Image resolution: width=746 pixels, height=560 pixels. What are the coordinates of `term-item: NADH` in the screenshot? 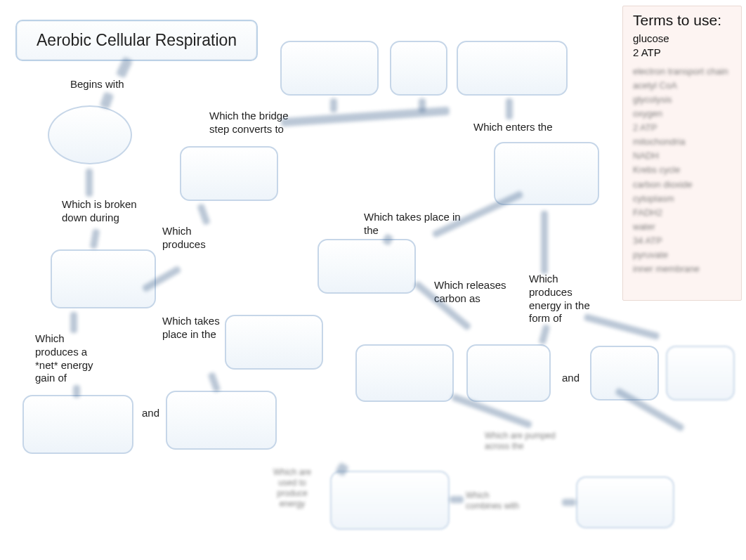 It's located at (683, 156).